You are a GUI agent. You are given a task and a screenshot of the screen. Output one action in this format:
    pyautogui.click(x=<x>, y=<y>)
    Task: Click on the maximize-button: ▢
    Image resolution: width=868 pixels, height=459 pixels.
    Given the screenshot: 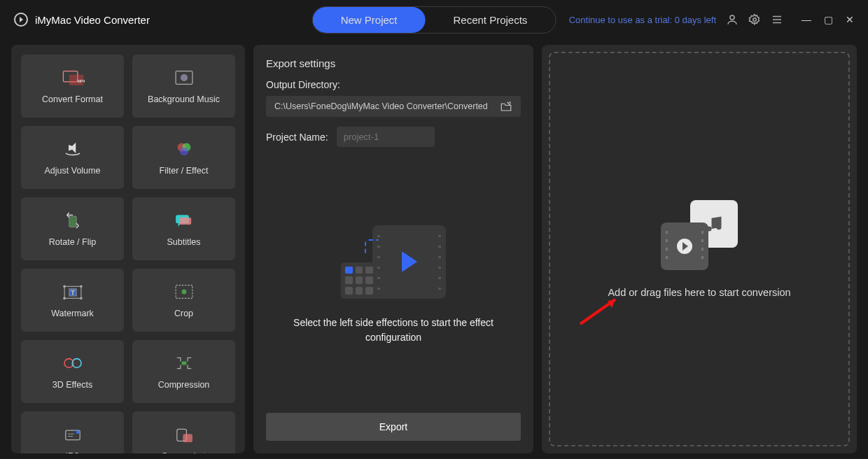 What is the action you would take?
    pyautogui.click(x=829, y=20)
    